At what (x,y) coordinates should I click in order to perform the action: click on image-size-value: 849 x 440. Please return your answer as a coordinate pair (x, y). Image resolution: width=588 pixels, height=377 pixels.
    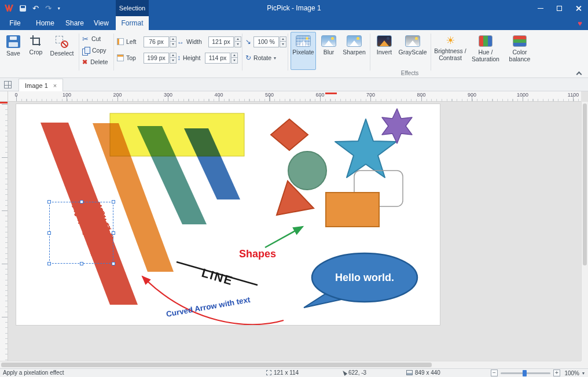
    Looking at the image, I should click on (428, 372).